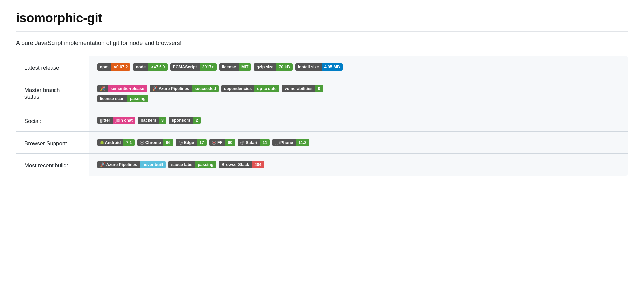 Image resolution: width=644 pixels, height=290 pixels. I want to click on badge-gzip-size: gzip size 70 kB, so click(273, 67).